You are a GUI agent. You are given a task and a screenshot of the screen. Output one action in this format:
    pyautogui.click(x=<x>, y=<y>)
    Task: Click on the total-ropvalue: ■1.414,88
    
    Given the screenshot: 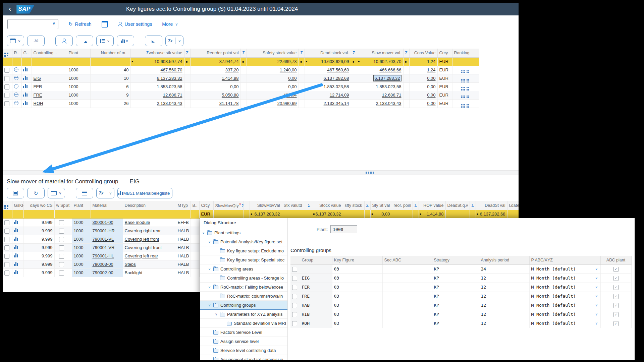 What is the action you would take?
    pyautogui.click(x=432, y=214)
    